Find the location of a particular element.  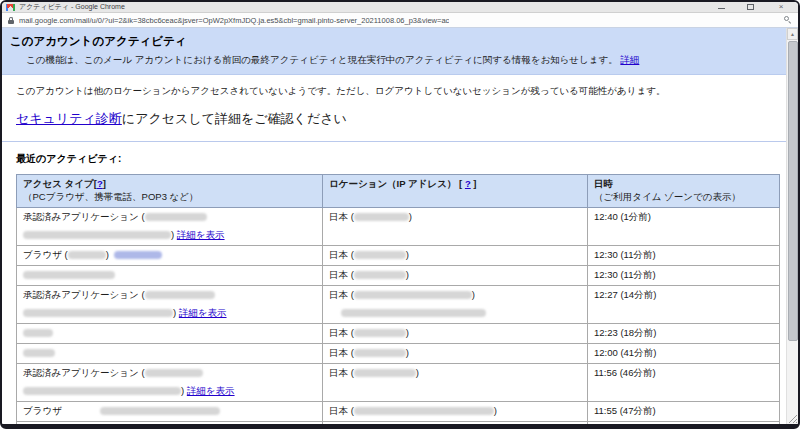

address-bar: mail.google.com/mail/u/0/?ui=2&ik=38cbc6… is located at coordinates (400, 20).